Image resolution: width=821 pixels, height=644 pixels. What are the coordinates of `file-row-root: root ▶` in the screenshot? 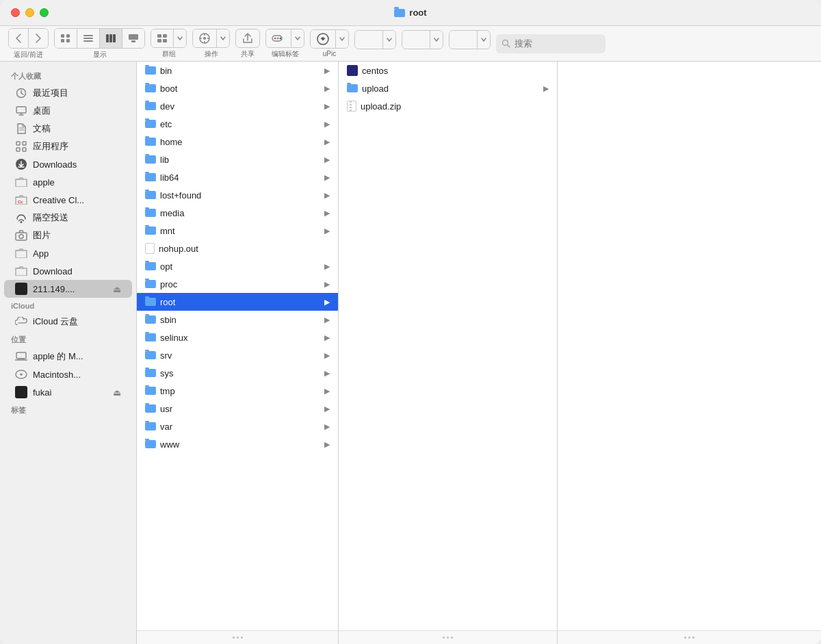 It's located at (237, 302).